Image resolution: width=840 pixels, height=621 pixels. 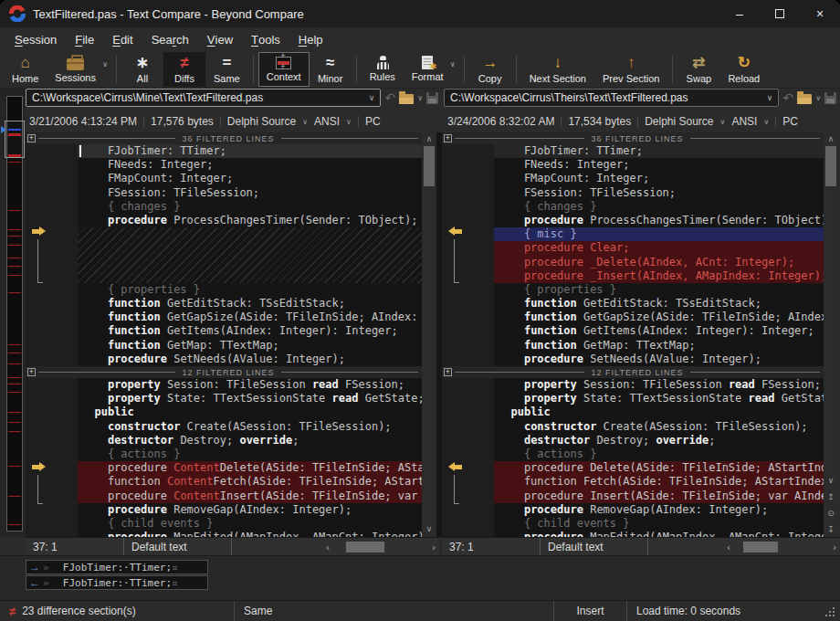 I want to click on reload-button: ↻Reload, so click(x=743, y=69).